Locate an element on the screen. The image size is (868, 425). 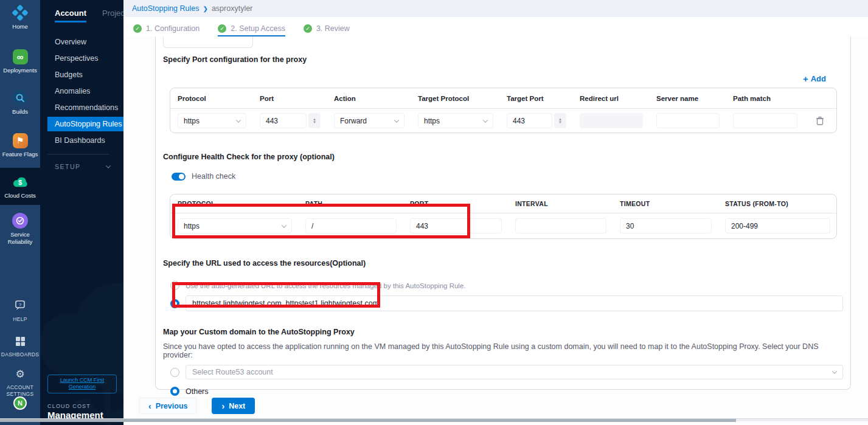
module-rail: Home ∞ Deployments Builds ⚑ Feature Flag… is located at coordinates (20, 213).